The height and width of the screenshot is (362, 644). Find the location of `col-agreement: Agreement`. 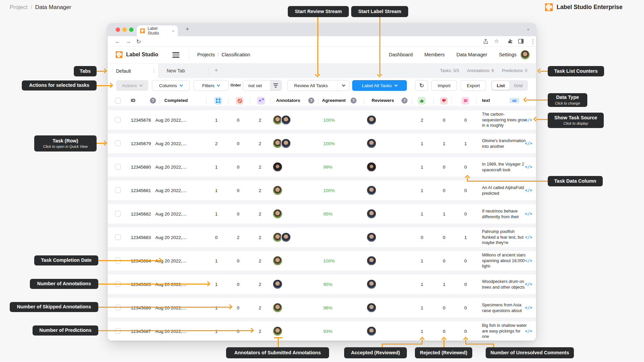

col-agreement: Agreement is located at coordinates (334, 101).